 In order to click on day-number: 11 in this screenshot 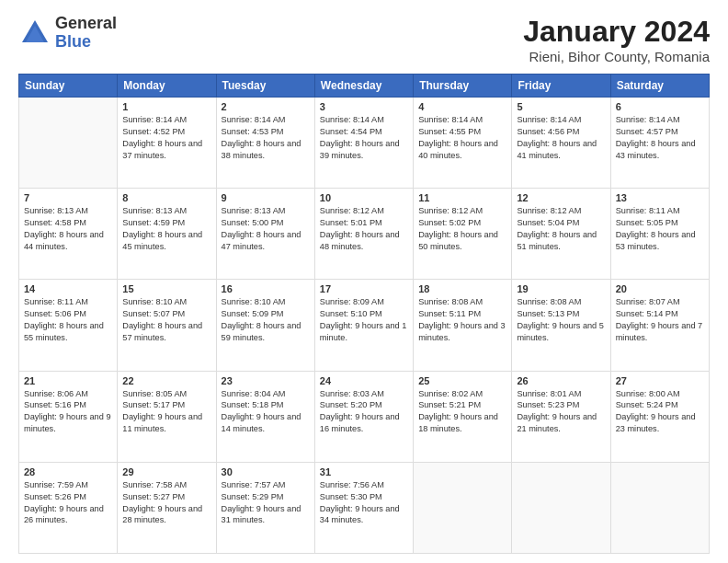, I will do `click(462, 198)`.